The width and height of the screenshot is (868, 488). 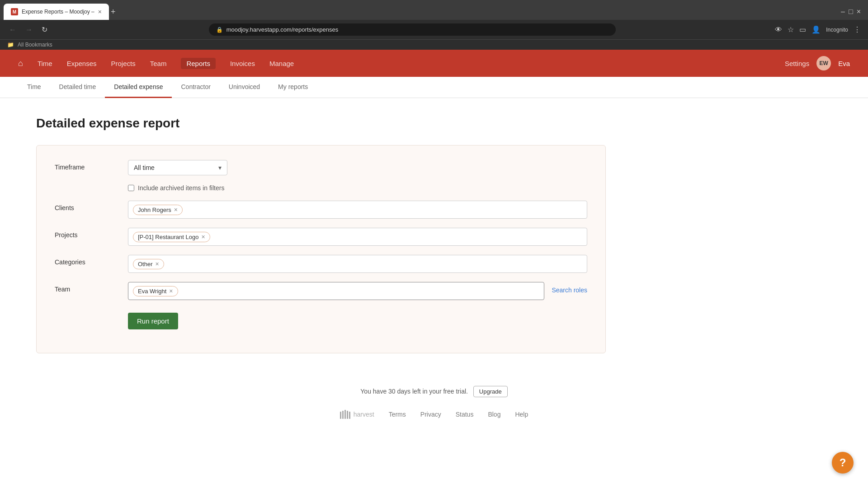 What do you see at coordinates (431, 414) in the screenshot?
I see `footer-privacy: Privacy` at bounding box center [431, 414].